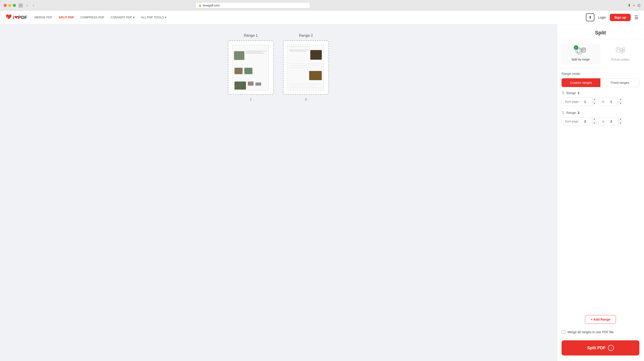 The image size is (644, 361). What do you see at coordinates (92, 17) in the screenshot?
I see `nav-compress-pdf: COMPRESS PDF` at bounding box center [92, 17].